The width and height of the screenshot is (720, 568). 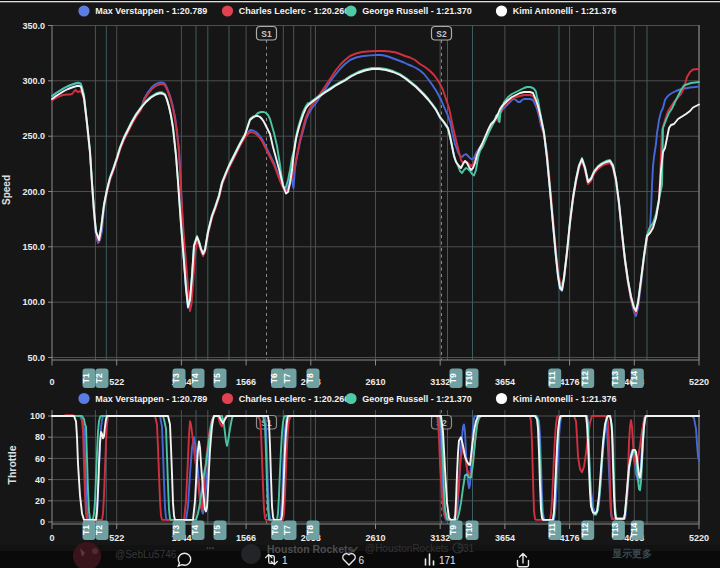 What do you see at coordinates (310, 549) in the screenshot?
I see `svg-text: Houston Rockets` at bounding box center [310, 549].